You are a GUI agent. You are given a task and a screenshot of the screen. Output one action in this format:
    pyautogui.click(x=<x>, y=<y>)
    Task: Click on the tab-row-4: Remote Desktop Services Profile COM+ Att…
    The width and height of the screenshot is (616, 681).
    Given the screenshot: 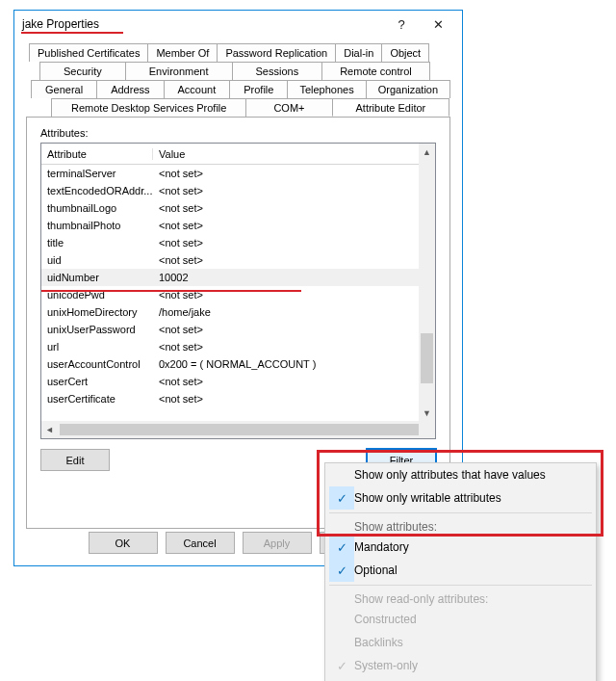 What is the action you would take?
    pyautogui.click(x=239, y=108)
    